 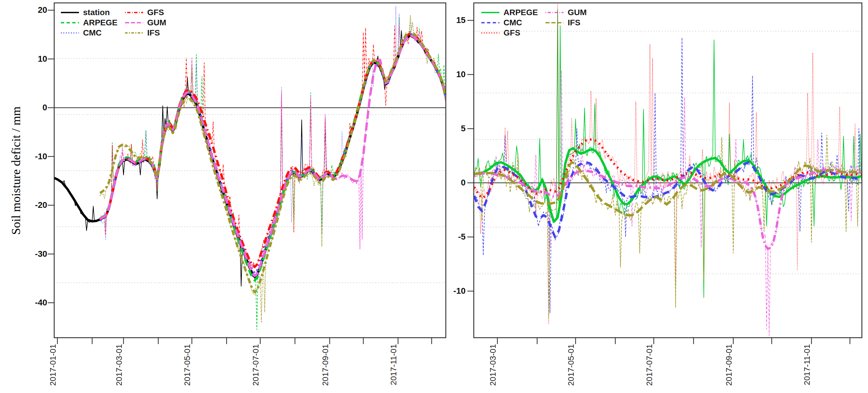 I want to click on y-tick-label-left: -30, so click(x=31, y=254).